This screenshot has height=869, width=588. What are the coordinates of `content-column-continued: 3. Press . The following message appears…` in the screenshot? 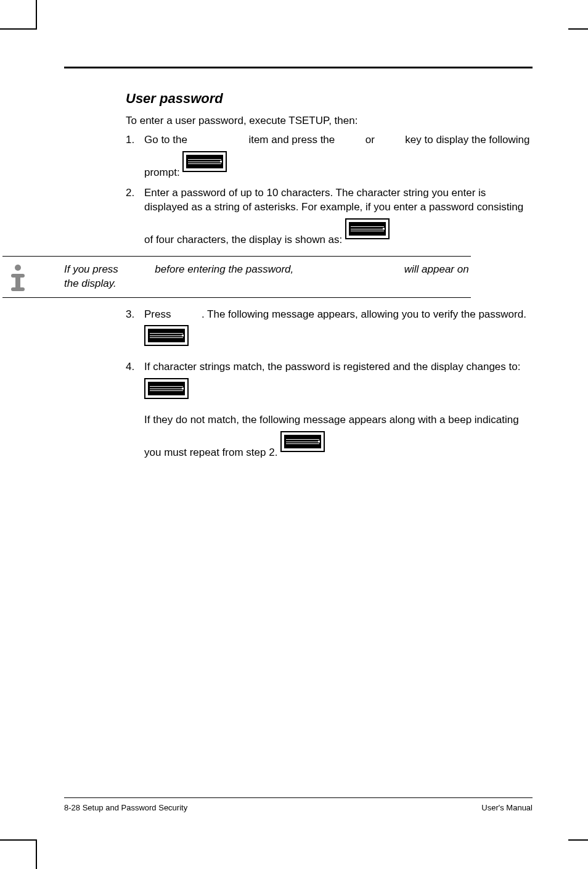 It's located at (329, 384).